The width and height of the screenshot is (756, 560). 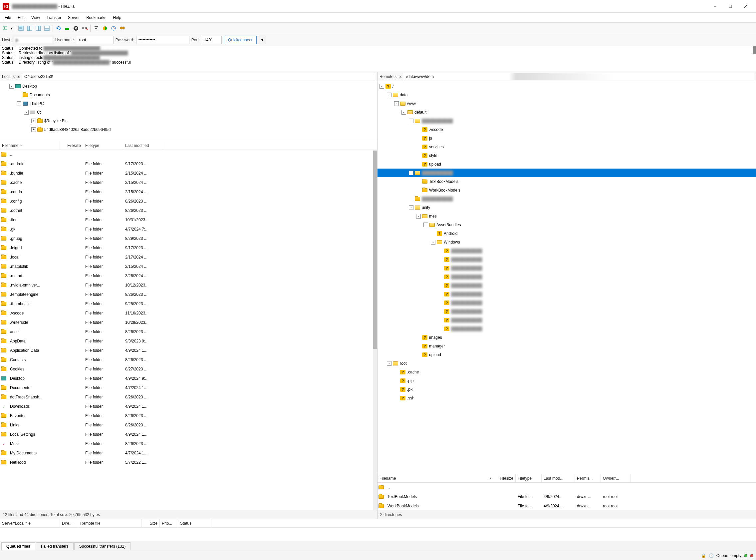 I want to click on tree-item: ?.vscode, so click(x=567, y=129).